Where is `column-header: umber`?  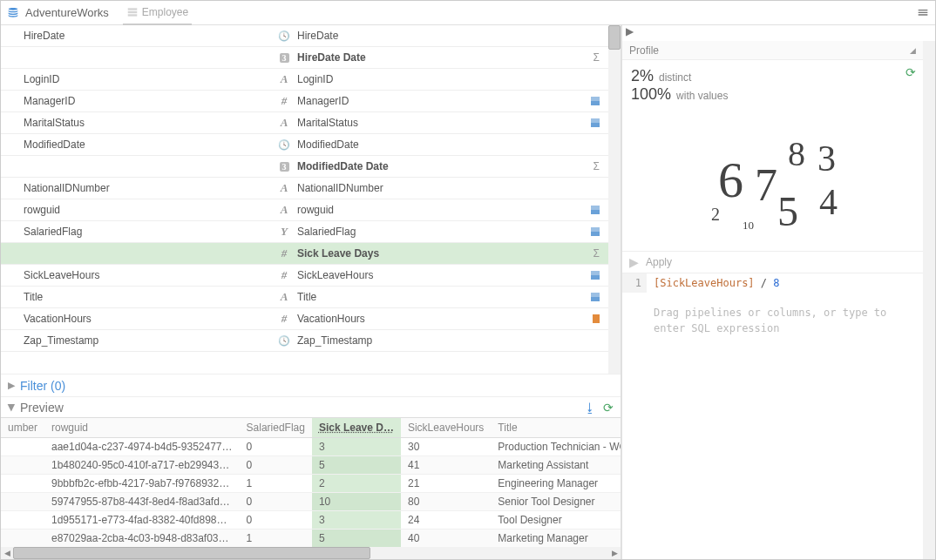
column-header: umber is located at coordinates (23, 428).